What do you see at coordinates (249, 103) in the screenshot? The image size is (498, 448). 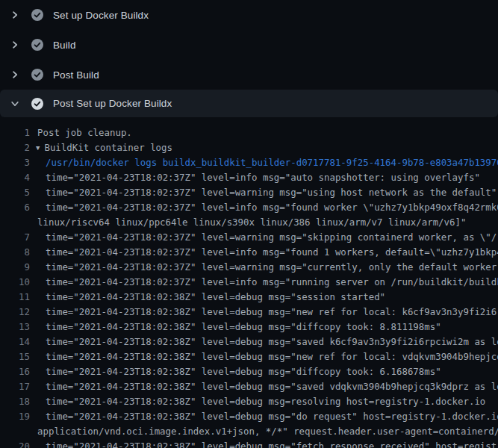 I see `step-section-post-set-up-docker-buildx: Post Set up Docker Buildx` at bounding box center [249, 103].